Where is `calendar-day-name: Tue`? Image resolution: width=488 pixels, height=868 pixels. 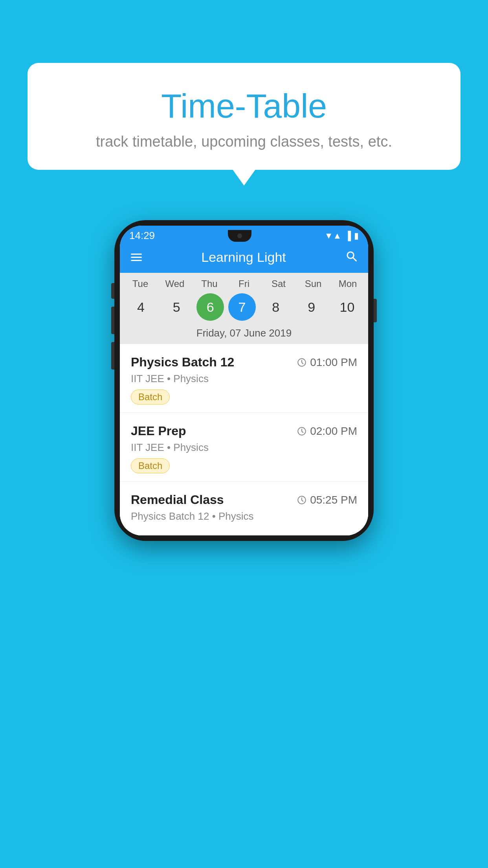
calendar-day-name: Tue is located at coordinates (140, 284).